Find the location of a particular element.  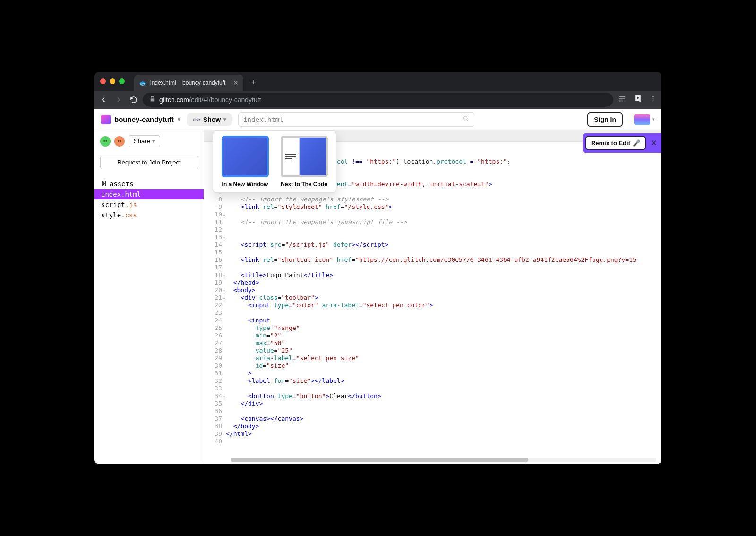

show-option-label: In a New Window is located at coordinates (245, 184).